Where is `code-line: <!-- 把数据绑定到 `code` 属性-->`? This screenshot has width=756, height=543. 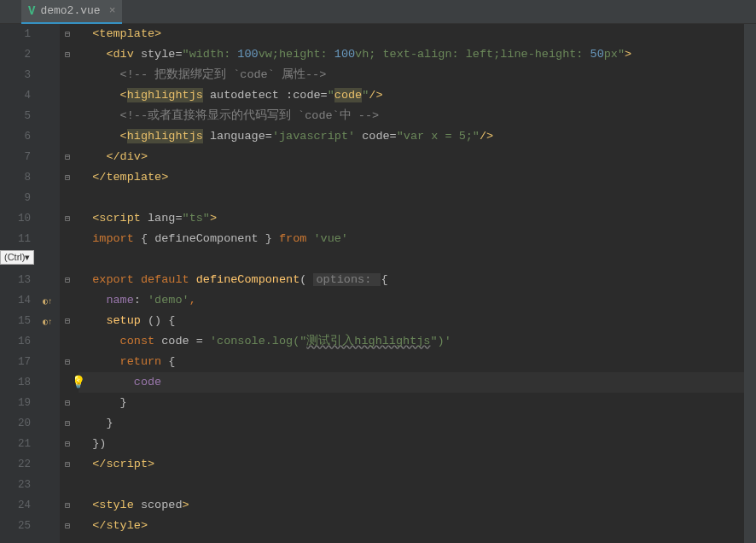
code-line: <!-- 把数据绑定到 `code` 属性--> is located at coordinates (417, 75).